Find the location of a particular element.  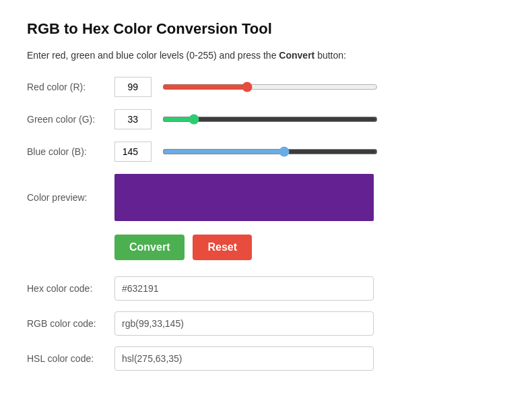

hex-output is located at coordinates (244, 288).